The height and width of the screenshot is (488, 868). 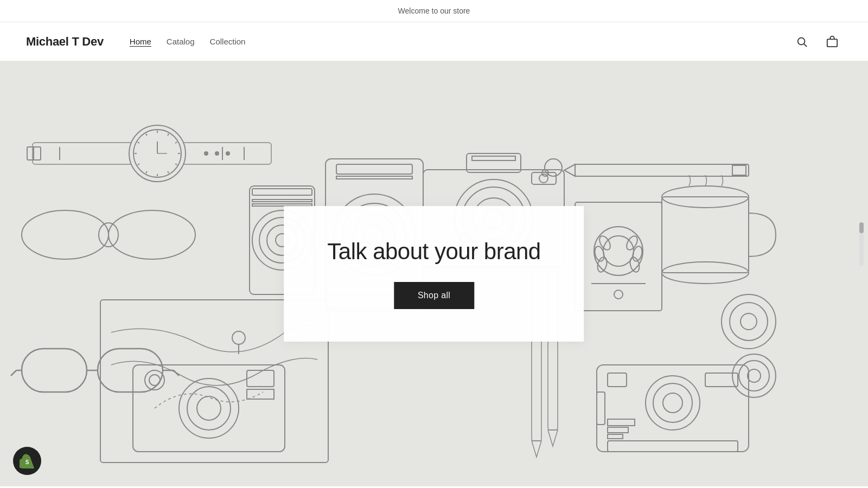 What do you see at coordinates (27, 461) in the screenshot?
I see `shopify-badge: S` at bounding box center [27, 461].